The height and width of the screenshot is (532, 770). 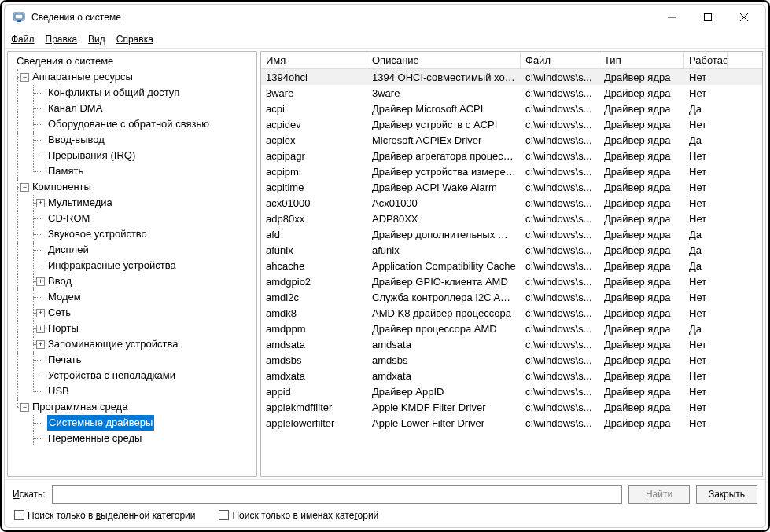 What do you see at coordinates (132, 423) in the screenshot?
I see `tree-system-drivers: Системные драйверы` at bounding box center [132, 423].